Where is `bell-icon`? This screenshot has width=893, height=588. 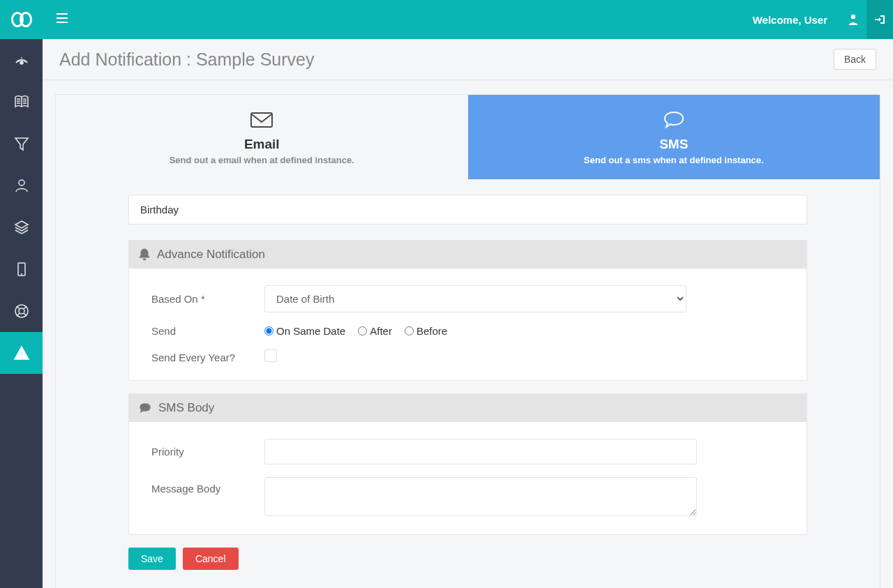 bell-icon is located at coordinates (144, 255).